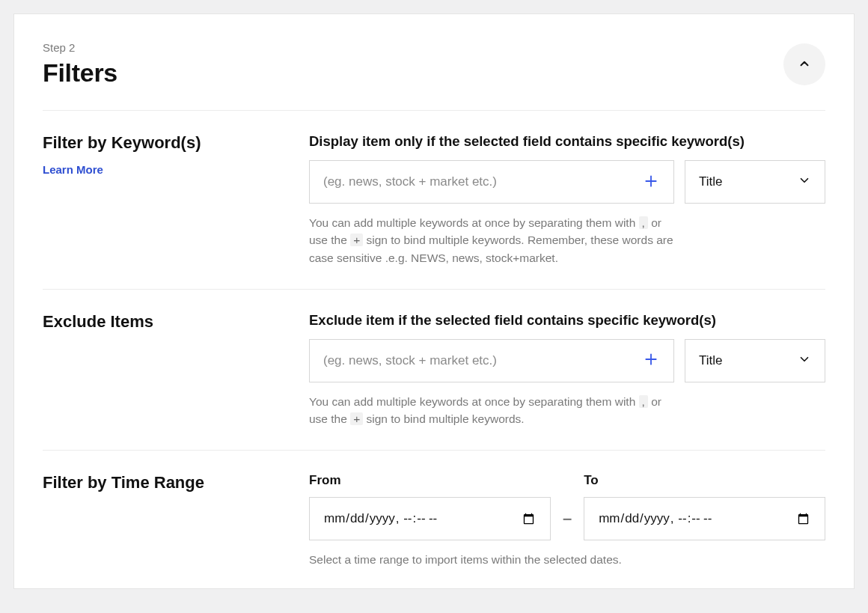 This screenshot has height=613, width=868. I want to click on keyword-input, so click(483, 182).